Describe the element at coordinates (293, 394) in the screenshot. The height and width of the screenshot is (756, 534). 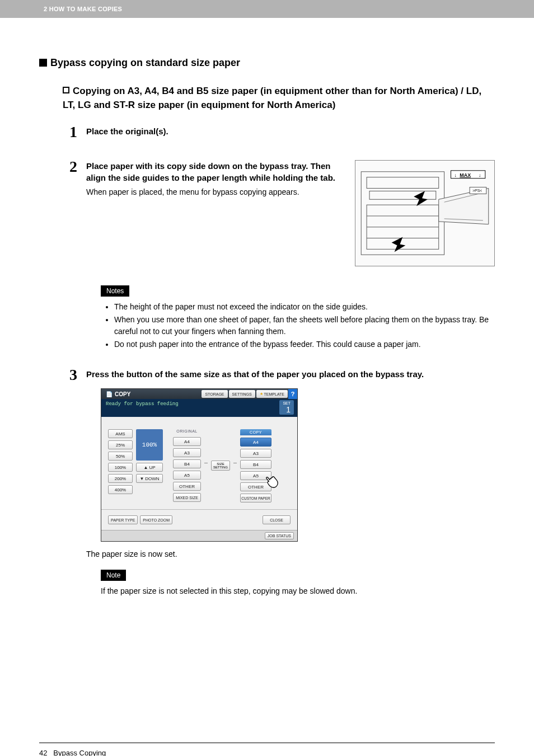
I see `help-button: ?` at that location.